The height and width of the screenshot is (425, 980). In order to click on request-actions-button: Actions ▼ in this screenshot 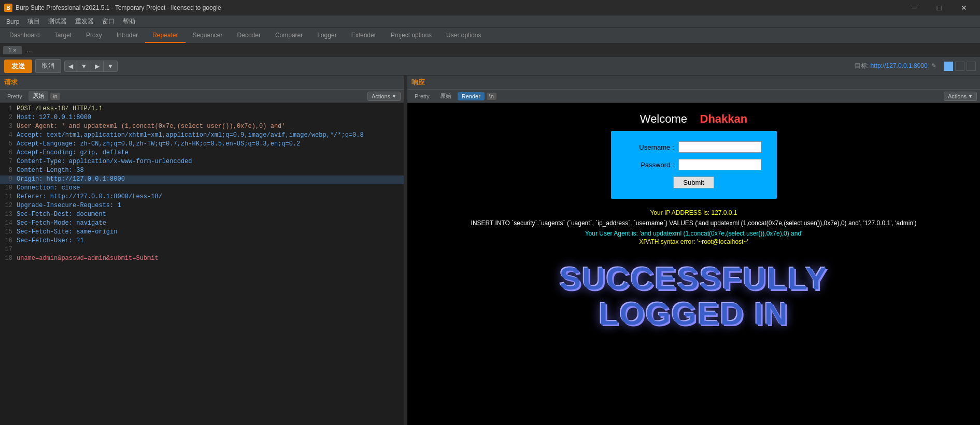, I will do `click(384, 96)`.